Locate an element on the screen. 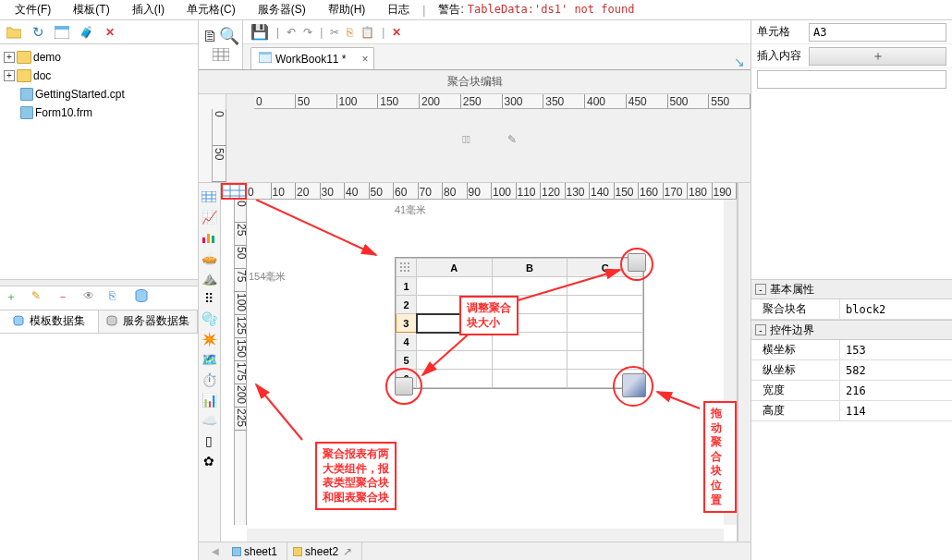 The height and width of the screenshot is (560, 952). row-header: 2 is located at coordinates (407, 305).